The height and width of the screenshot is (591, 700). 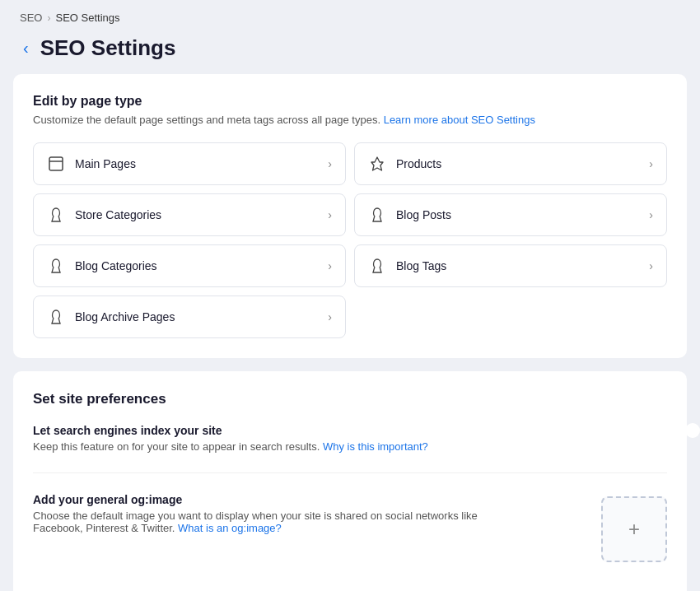 I want to click on store-categories-label: Store Categories, so click(x=119, y=215).